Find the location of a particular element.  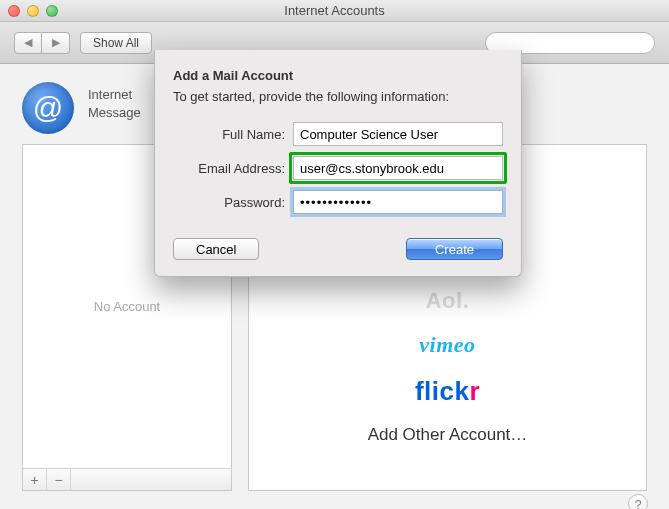

sheet-title: Add a Mail Account is located at coordinates (338, 76).